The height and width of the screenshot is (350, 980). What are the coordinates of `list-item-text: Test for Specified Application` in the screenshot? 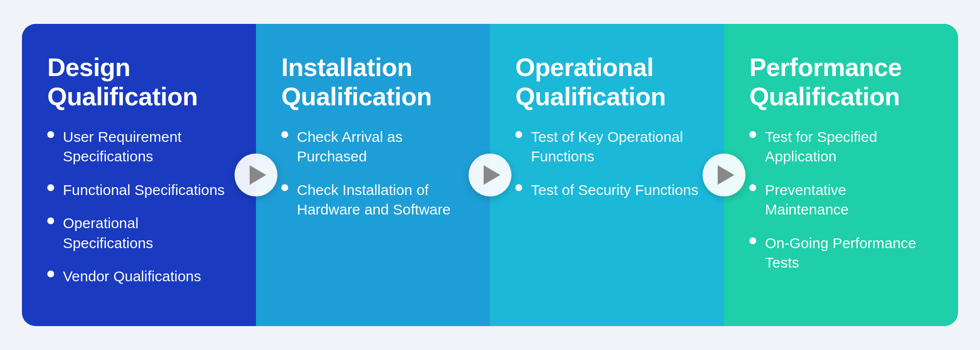 It's located at (849, 147).